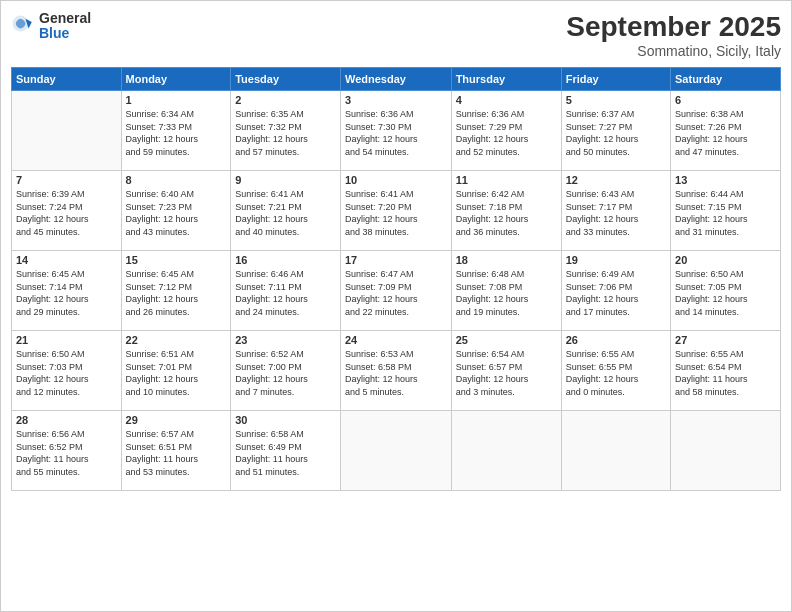 The height and width of the screenshot is (612, 792). I want to click on day-number: 3, so click(396, 100).